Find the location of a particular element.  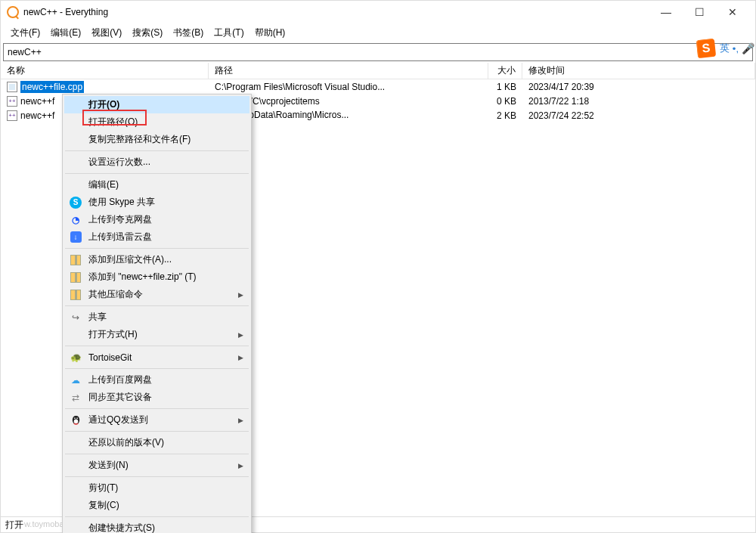

menu-view: 视图(V) is located at coordinates (107, 33).